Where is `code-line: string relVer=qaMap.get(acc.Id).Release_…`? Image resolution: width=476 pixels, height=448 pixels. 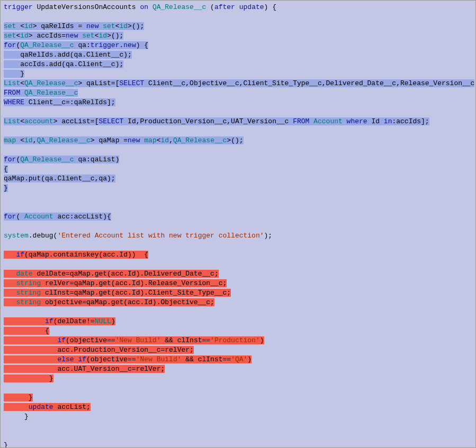 code-line: string relVer=qaMap.get(acc.Id).Release_… is located at coordinates (115, 284).